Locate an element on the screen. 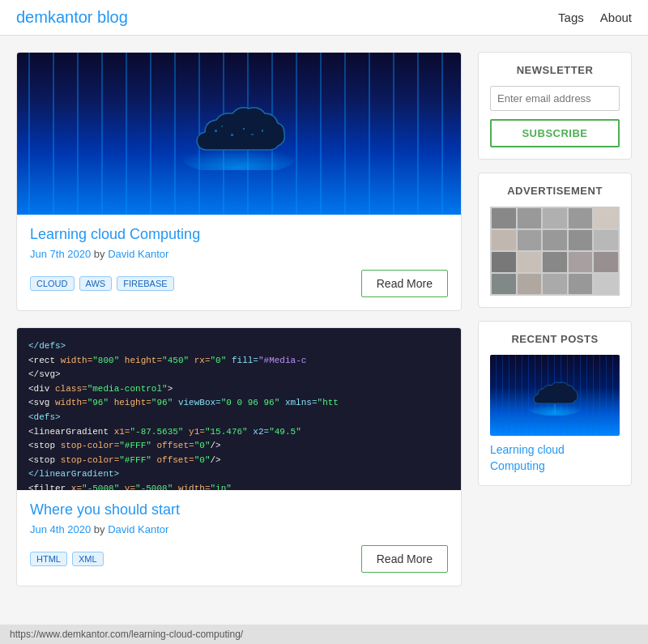  newsletter-email-input is located at coordinates (555, 99).